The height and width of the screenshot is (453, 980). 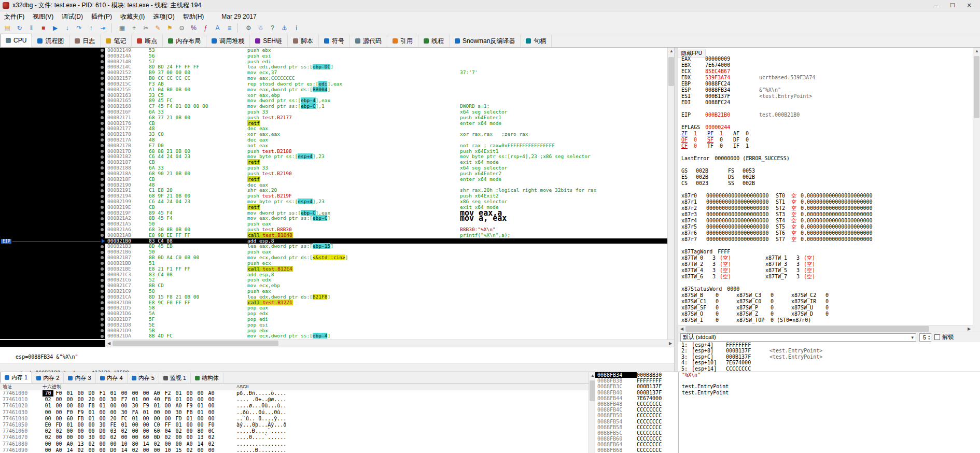 I want to click on dump-byte: 20, so click(x=91, y=400).